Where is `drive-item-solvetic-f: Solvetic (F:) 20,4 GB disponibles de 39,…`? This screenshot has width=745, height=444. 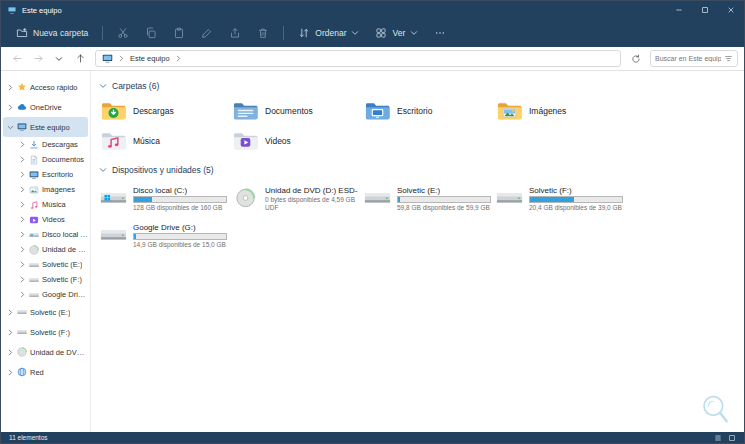
drive-item-solvetic-f: Solvetic (F:) 20,4 GB disponibles de 39,… is located at coordinates (559, 198).